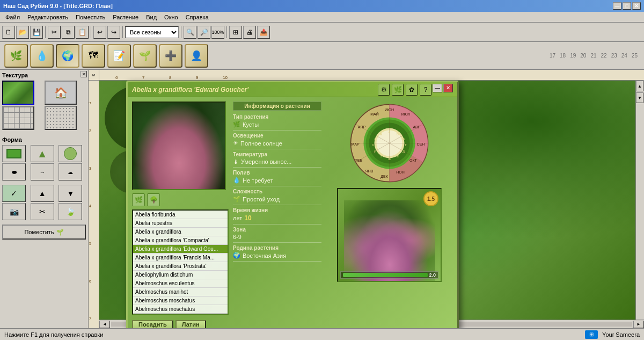 This screenshot has height=340, width=644. I want to click on tb-redo: ↪, so click(114, 32).